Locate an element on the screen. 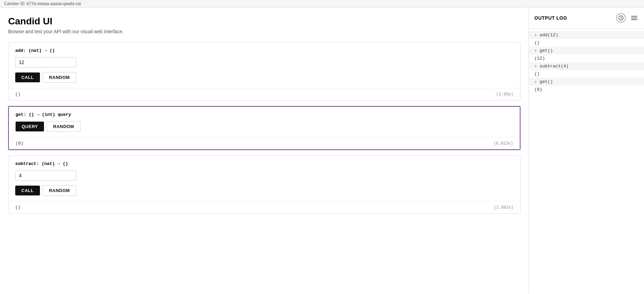  output-log-title: OUTPUT LOG is located at coordinates (551, 18).